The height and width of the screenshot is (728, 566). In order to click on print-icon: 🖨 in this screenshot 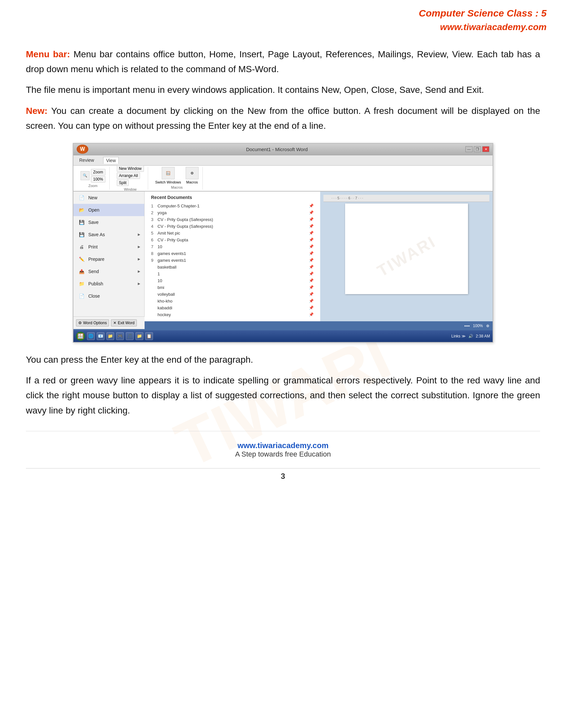, I will do `click(81, 247)`.